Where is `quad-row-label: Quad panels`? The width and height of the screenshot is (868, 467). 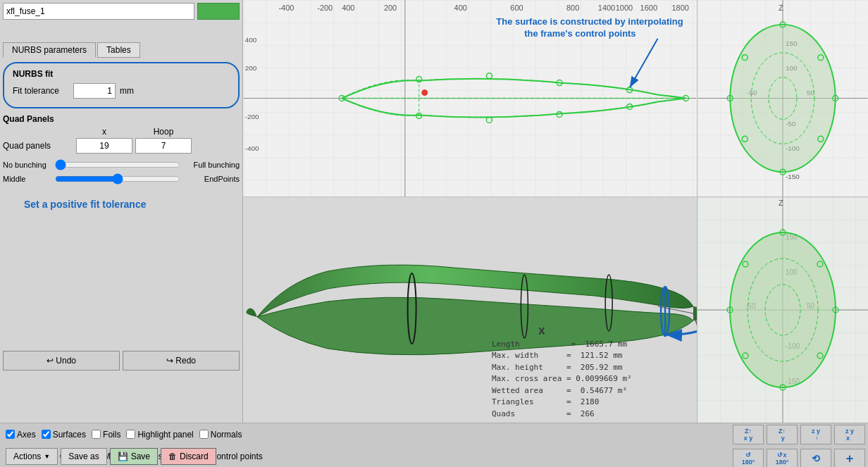
quad-row-label: Quad panels is located at coordinates (38, 146).